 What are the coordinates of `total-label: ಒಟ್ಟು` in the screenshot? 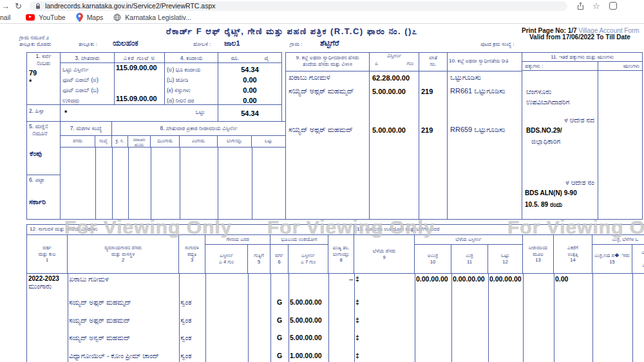 It's located at (200, 115).